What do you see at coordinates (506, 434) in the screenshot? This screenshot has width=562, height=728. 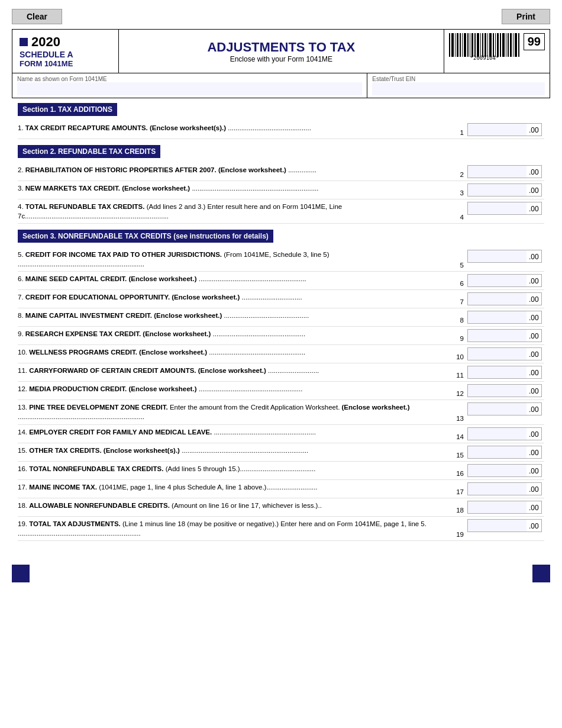 I see `line-14-amount-box: .00` at bounding box center [506, 434].